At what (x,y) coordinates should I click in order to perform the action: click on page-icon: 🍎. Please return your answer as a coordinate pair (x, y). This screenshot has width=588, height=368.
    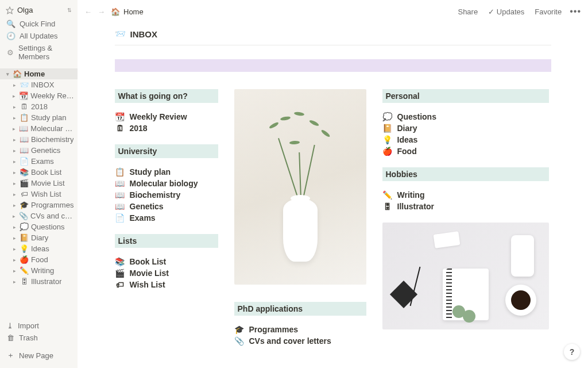
    Looking at the image, I should click on (24, 260).